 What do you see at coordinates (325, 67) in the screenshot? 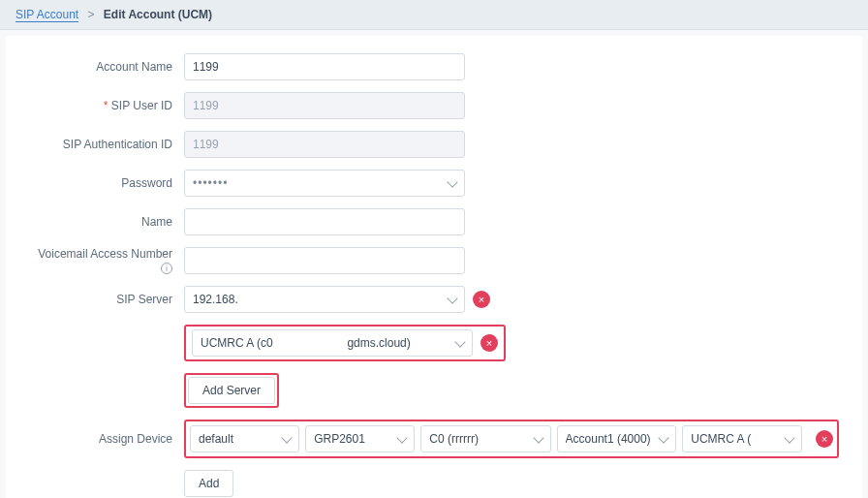
I see `account-name-input` at bounding box center [325, 67].